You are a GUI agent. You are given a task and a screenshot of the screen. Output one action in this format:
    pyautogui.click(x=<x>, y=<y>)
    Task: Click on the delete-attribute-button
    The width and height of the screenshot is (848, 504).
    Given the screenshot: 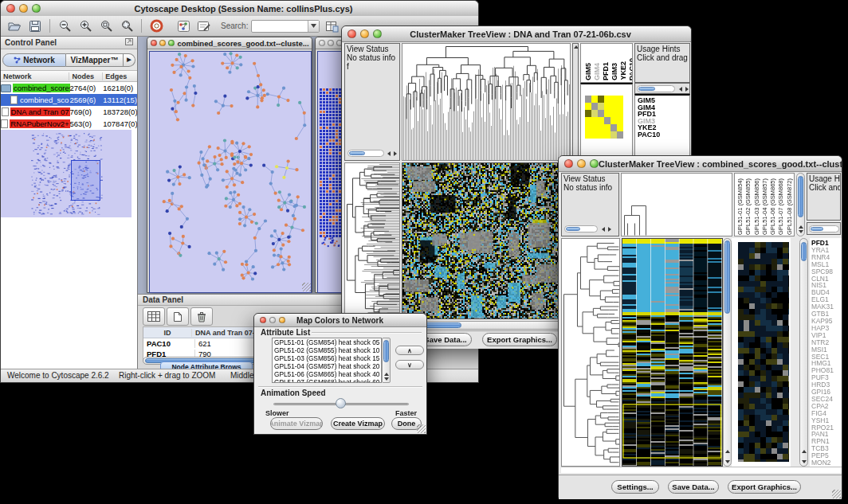 What is the action you would take?
    pyautogui.click(x=202, y=317)
    